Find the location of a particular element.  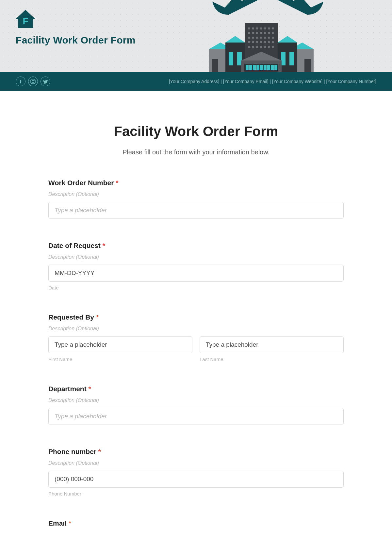

phone-label: Phone number * is located at coordinates (196, 452).